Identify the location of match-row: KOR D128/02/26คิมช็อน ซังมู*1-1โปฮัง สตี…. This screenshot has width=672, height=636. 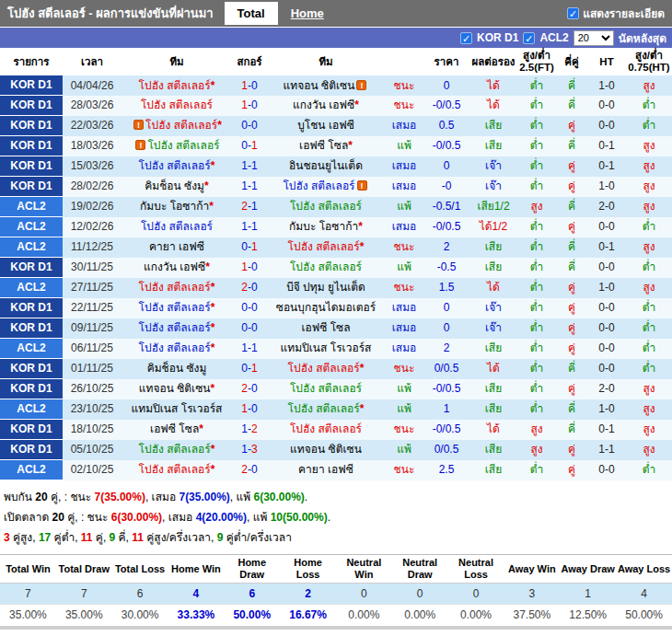
(336, 187).